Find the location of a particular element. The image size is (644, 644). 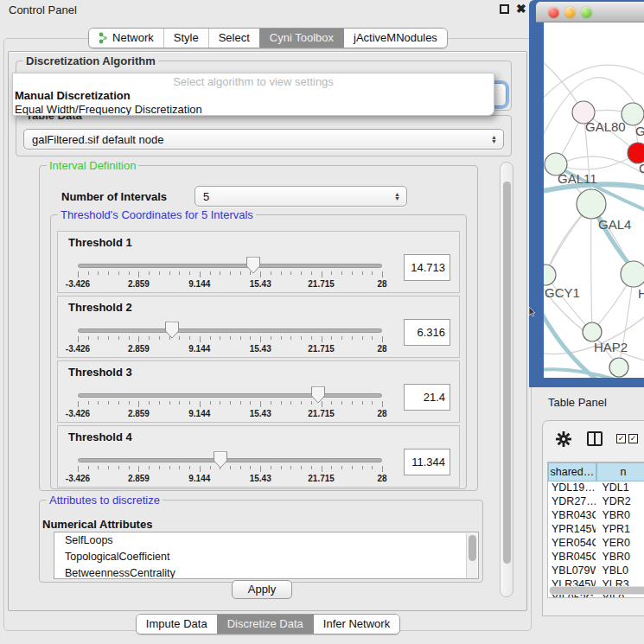

attribute-list-item: BetweennessCentrality is located at coordinates (266, 572).